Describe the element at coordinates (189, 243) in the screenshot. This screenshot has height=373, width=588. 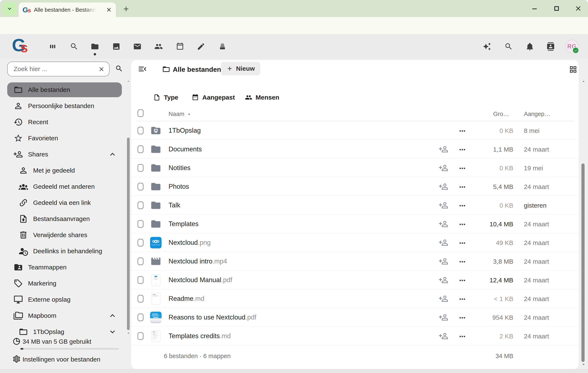
I see `file-name: Nextcloud.png` at that location.